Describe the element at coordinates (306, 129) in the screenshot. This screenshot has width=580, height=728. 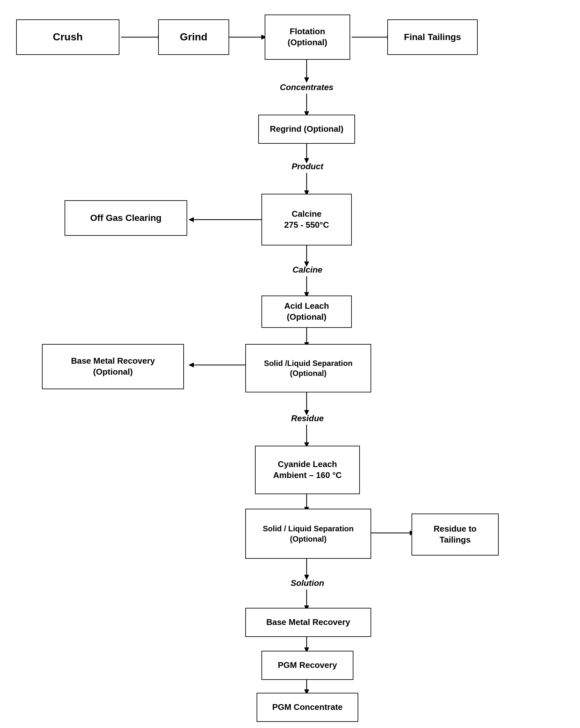
I see `regrind-box: Regrind (Optional)` at that location.